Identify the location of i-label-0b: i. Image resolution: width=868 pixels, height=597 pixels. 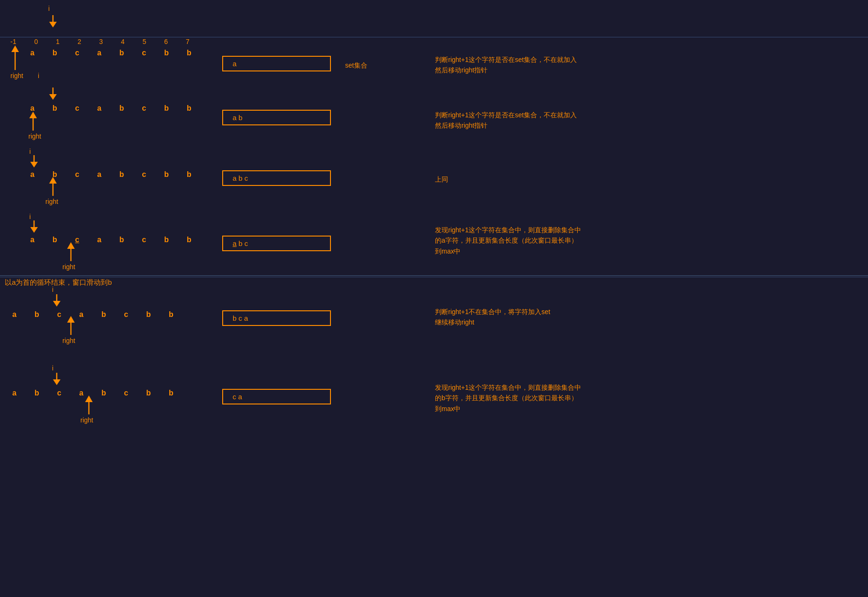
(39, 76).